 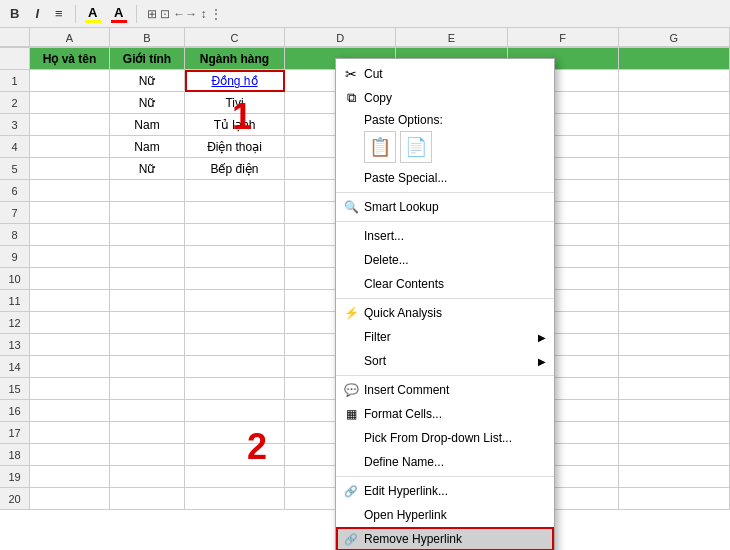 What do you see at coordinates (564, 38) in the screenshot?
I see `col-header-f: F` at bounding box center [564, 38].